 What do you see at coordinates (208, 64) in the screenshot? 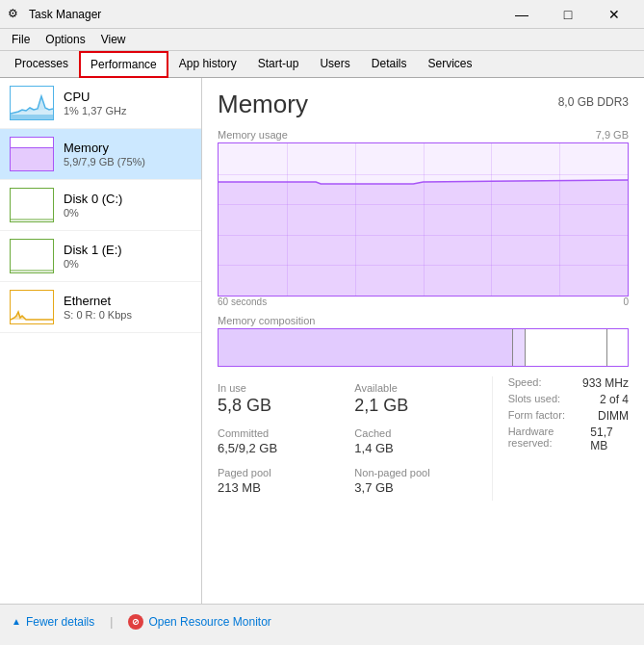
I see `tab-app-history: App history` at bounding box center [208, 64].